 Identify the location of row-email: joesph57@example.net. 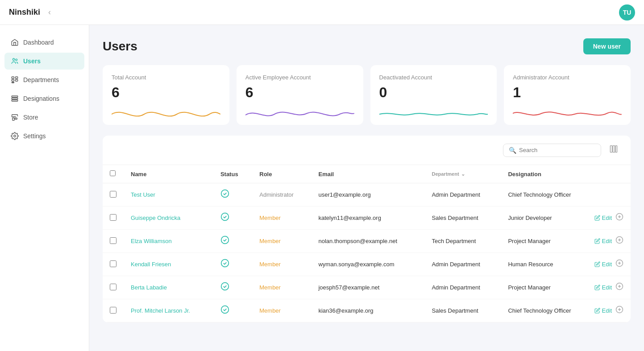
(368, 288).